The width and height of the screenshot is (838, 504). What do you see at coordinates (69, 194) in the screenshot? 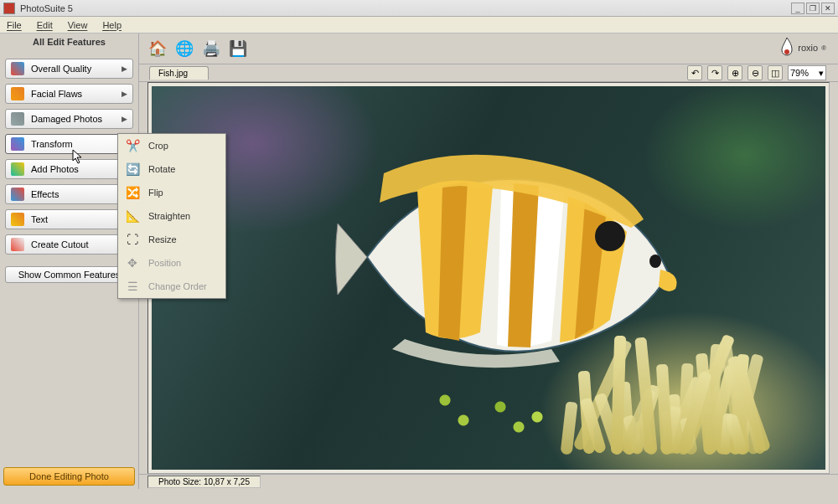
I see `sidebar-item-effects: Effects▶` at bounding box center [69, 194].